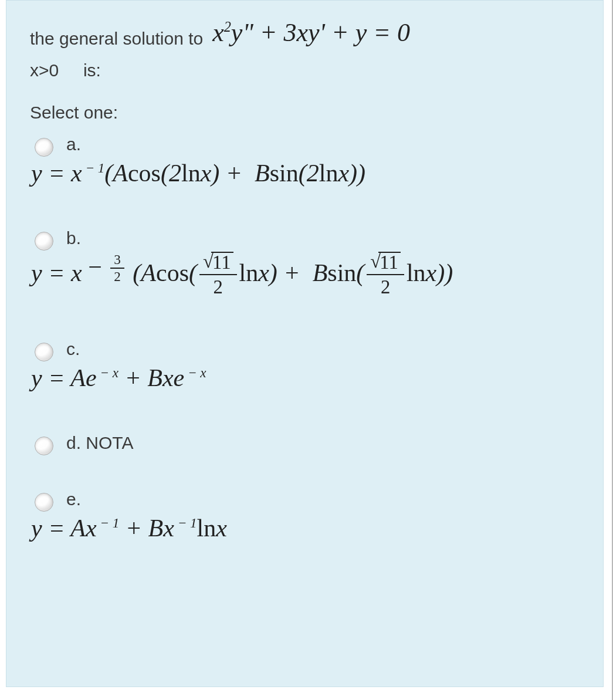 Image resolution: width=613 pixels, height=700 pixels. I want to click on option-b-formula: y = x − 32 (Acos(112lnx) + Bsin(112lnx)), so click(242, 276).